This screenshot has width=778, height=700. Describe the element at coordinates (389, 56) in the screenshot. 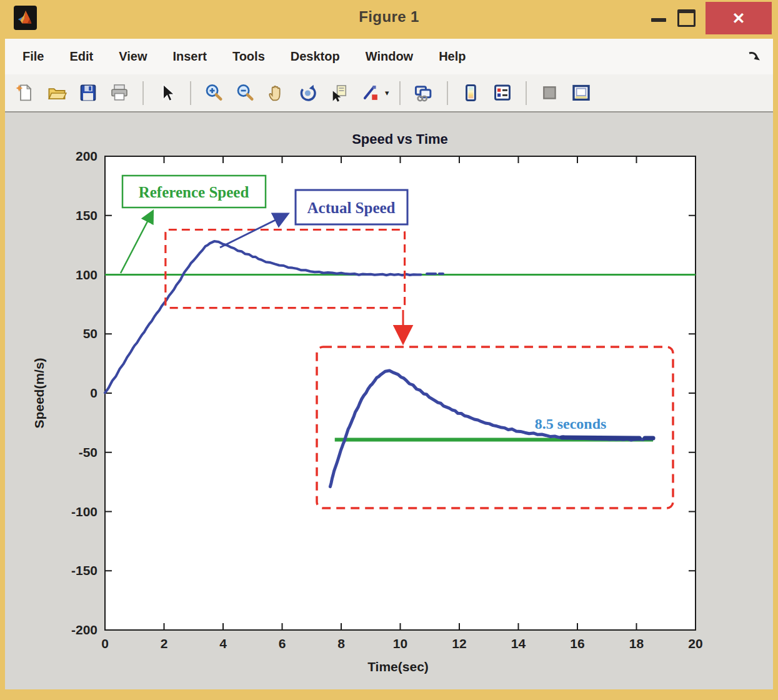

I see `menu-bar: FileEditViewInsertToolsDesktopWindowHelp` at that location.